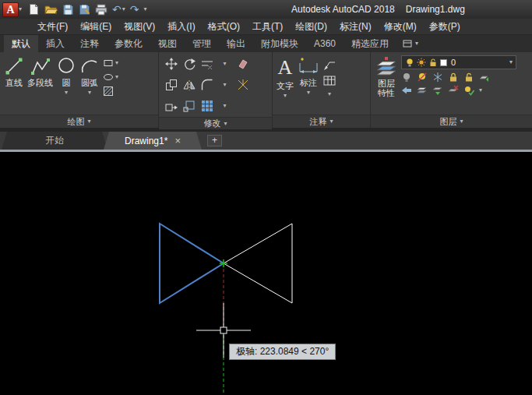  I want to click on undo-button: ↶ ▾, so click(118, 9).